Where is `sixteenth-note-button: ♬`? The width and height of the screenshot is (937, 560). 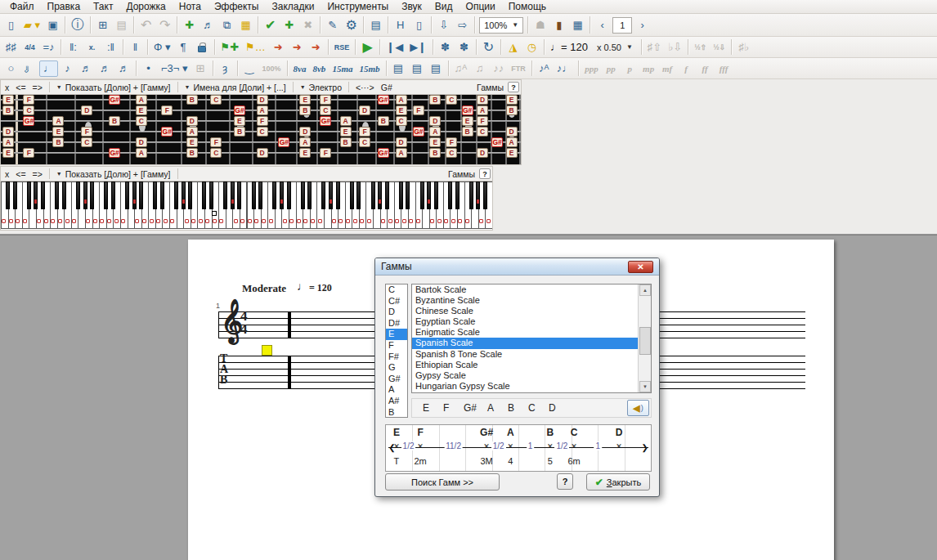 sixteenth-note-button: ♬ is located at coordinates (87, 69).